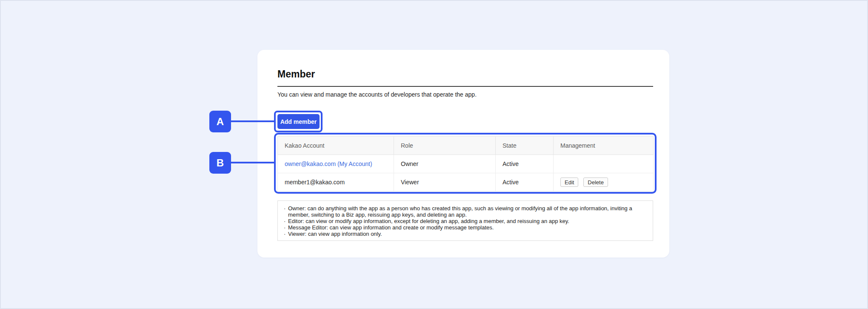 This screenshot has height=309, width=868. I want to click on member-table: Kakao Account Role State Management owne…, so click(465, 164).